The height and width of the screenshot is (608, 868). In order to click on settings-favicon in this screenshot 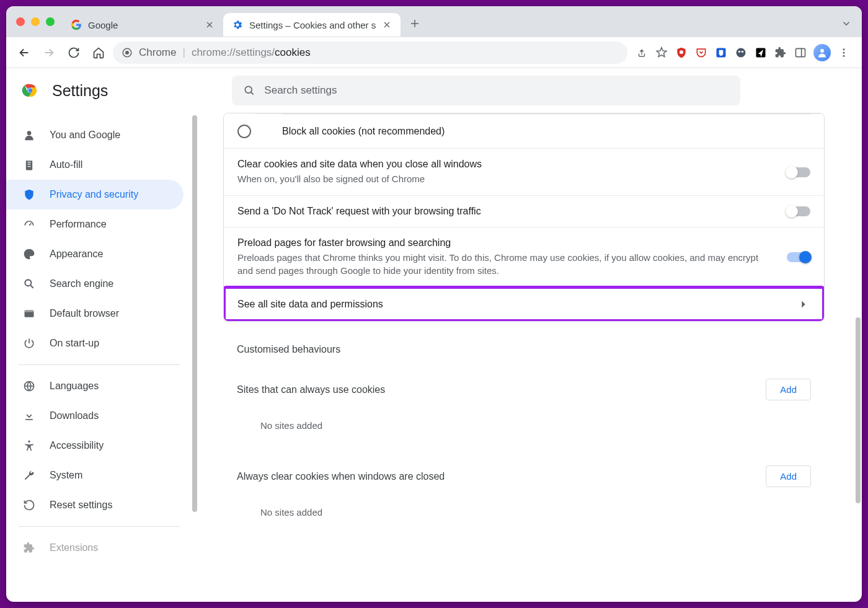, I will do `click(237, 25)`.